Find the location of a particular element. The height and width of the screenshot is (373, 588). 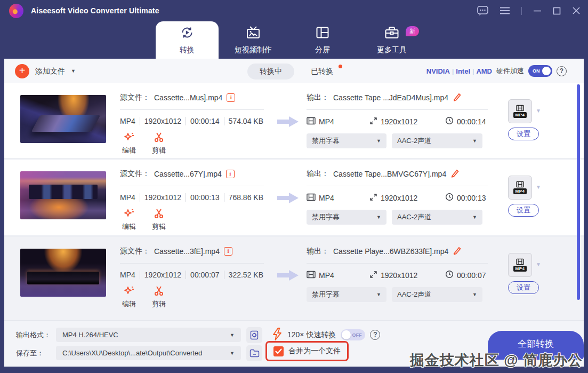

merge-label: 合并为一个文件 is located at coordinates (315, 351).